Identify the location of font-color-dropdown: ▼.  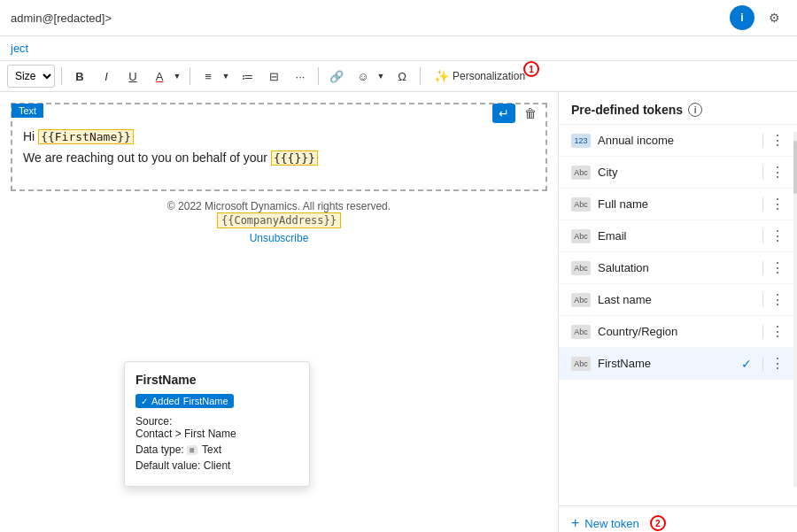
(177, 76).